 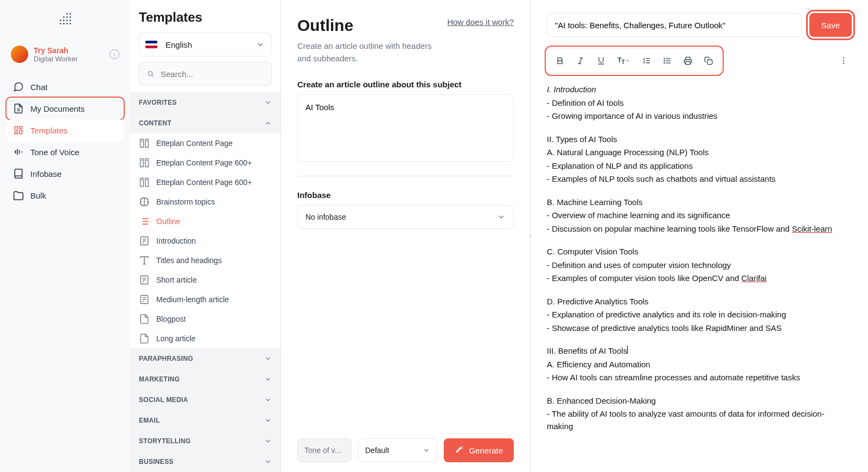 I want to click on document-title-input, so click(x=674, y=25).